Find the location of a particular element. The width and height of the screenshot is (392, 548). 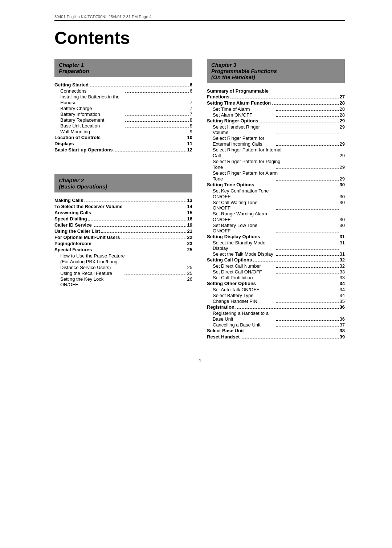

toc-label: Select Battery Type is located at coordinates (244, 296).